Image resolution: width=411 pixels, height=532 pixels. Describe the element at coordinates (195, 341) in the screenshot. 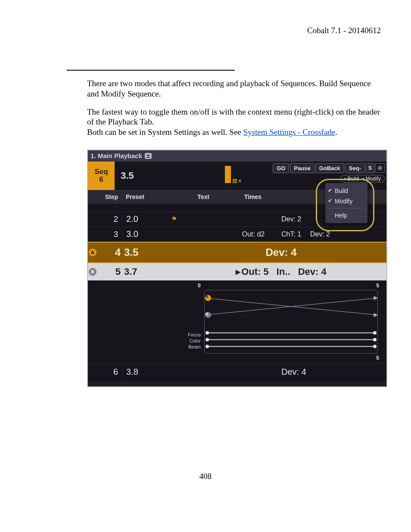

I see `xf-color-label: Color` at that location.